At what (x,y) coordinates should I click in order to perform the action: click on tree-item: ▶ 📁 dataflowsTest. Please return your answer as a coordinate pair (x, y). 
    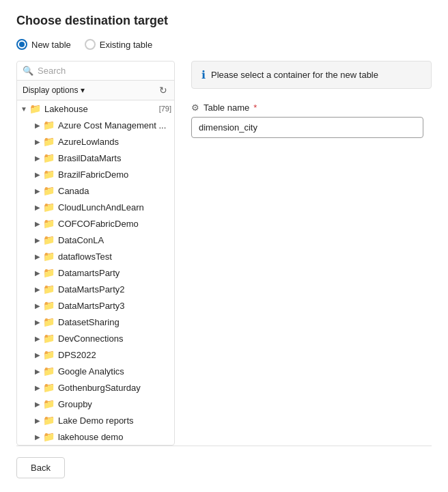
    Looking at the image, I should click on (101, 256).